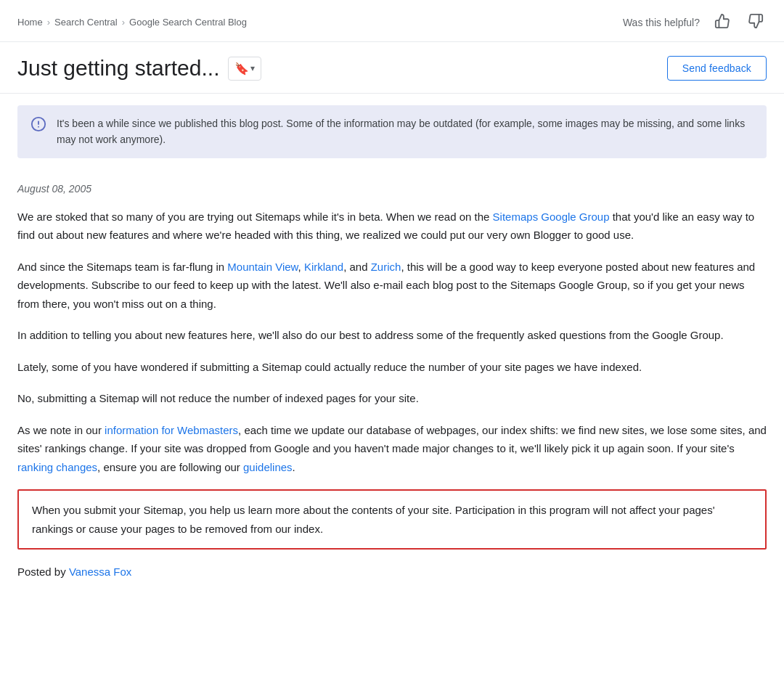  I want to click on p6-end: ., so click(294, 467).